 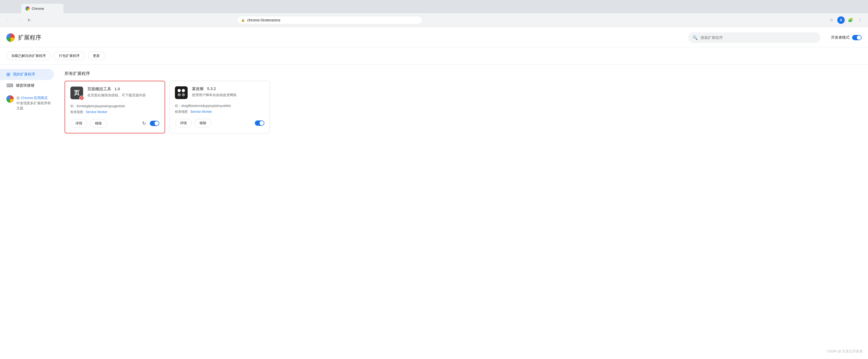 What do you see at coordinates (96, 112) in the screenshot?
I see `ext-service-worker-link-0: Service Worker` at bounding box center [96, 112].